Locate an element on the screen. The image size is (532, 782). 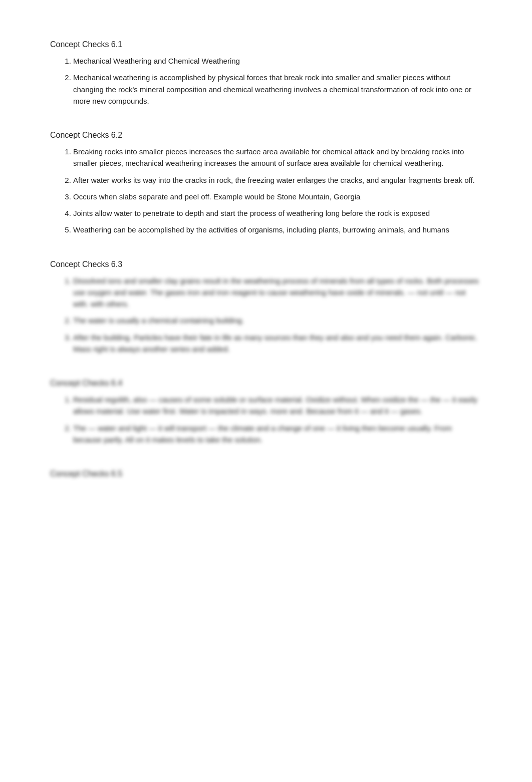
section-6-4: Concept Checks 6.4 Residual regolith, al… is located at coordinates (266, 412).